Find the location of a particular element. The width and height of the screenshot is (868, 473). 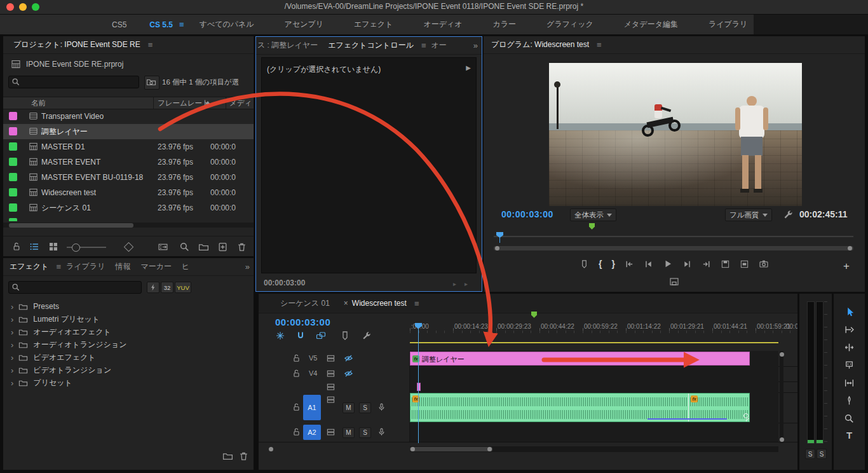

disclosure-triangle-icon: ▶ is located at coordinates (468, 67).